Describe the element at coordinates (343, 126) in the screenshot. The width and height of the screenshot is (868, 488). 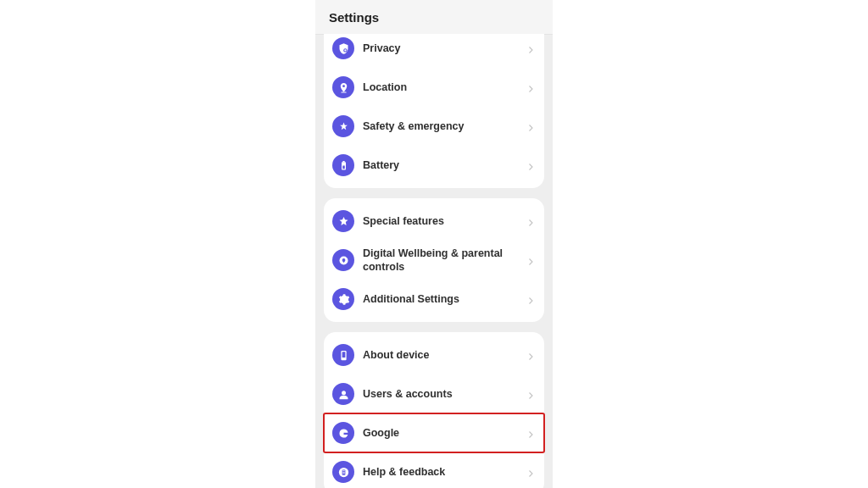
I see `safety-icon` at that location.